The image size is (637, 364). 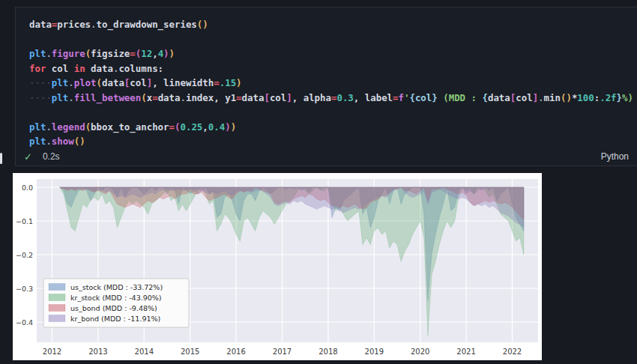 What do you see at coordinates (552, 97) in the screenshot?
I see `code-token: min` at bounding box center [552, 97].